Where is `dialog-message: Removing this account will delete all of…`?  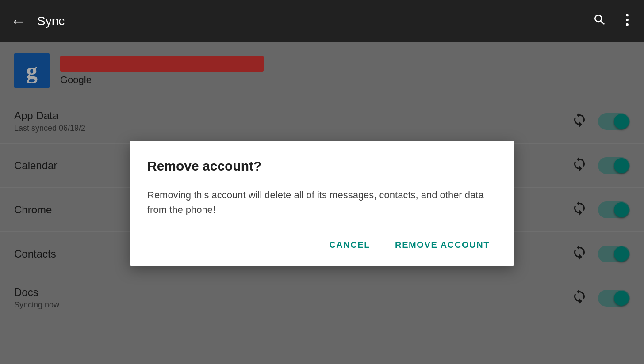
dialog-message: Removing this account will delete all of… is located at coordinates (322, 202).